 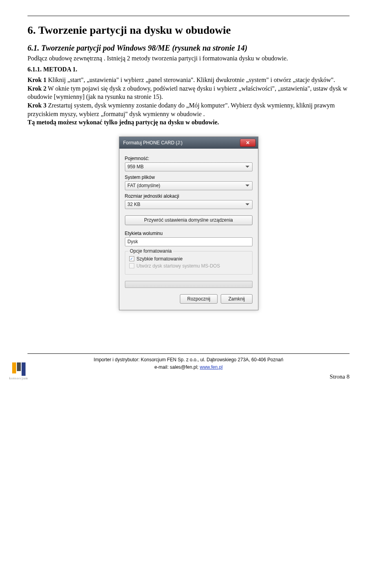 What do you see at coordinates (134, 204) in the screenshot?
I see `alloc-value: 32 KB` at bounding box center [134, 204].